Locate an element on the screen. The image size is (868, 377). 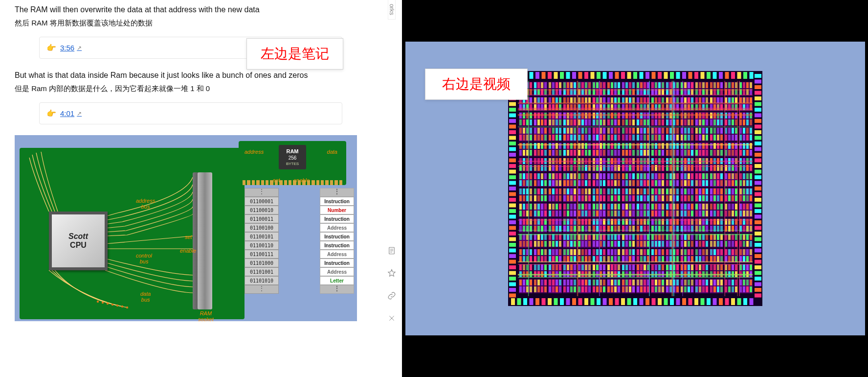
link-icon is located at coordinates (392, 296).